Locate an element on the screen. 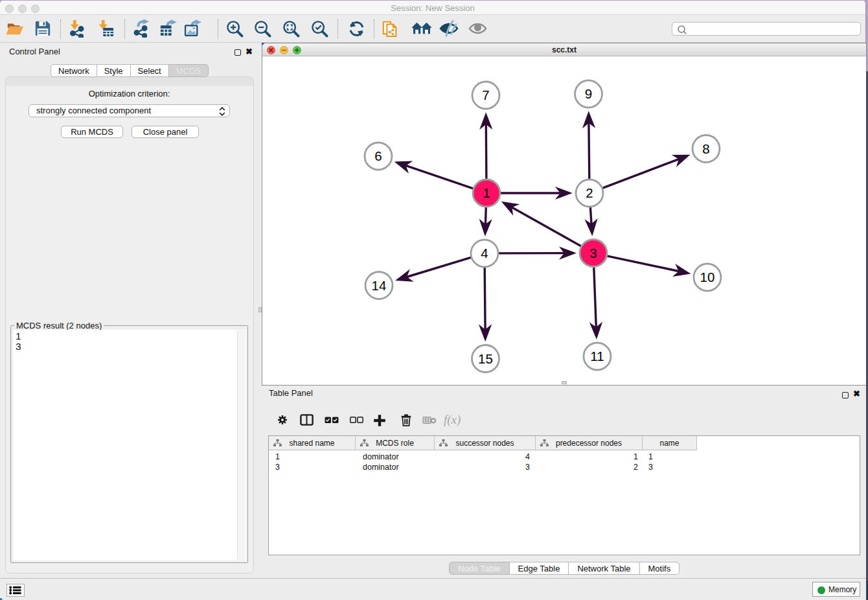 This screenshot has width=868, height=600. svg-text: 10 is located at coordinates (707, 277).